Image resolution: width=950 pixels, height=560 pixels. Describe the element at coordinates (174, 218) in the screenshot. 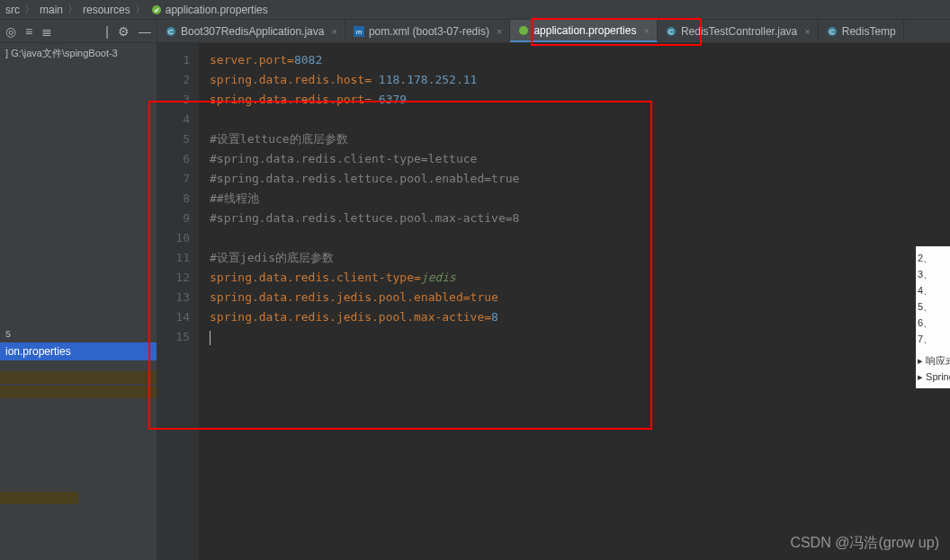

I see `line-number: 9` at that location.